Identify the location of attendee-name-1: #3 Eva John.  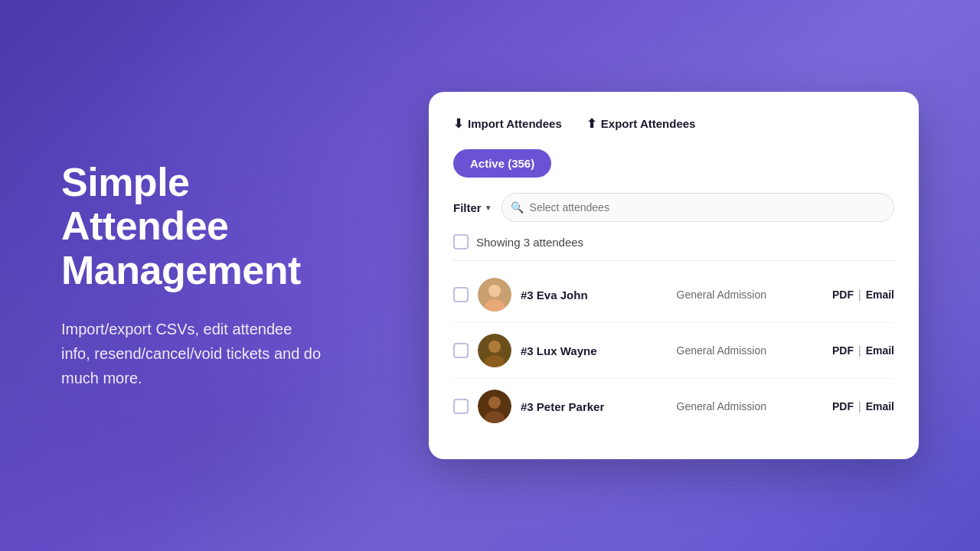
(594, 295).